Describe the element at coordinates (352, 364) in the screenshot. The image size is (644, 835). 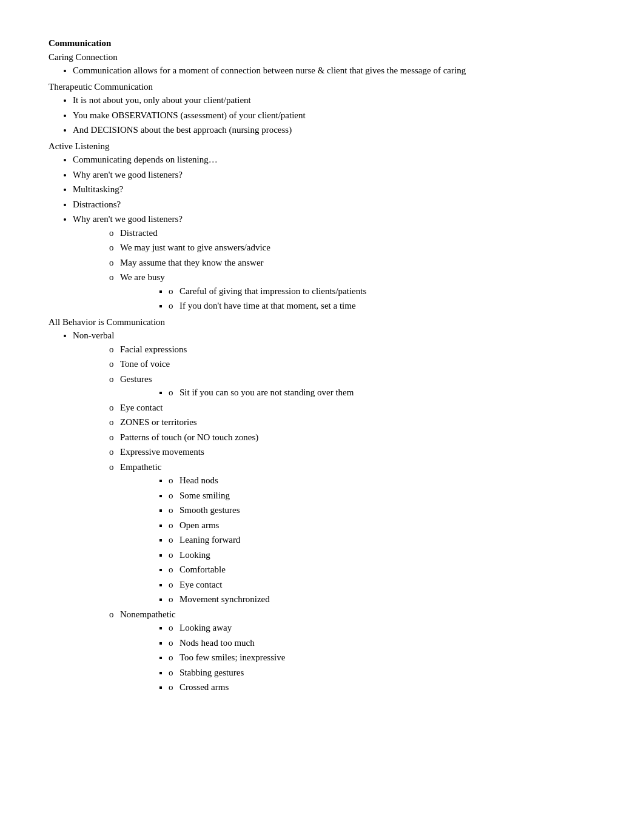
I see `list-item: Tone of voice` at that location.